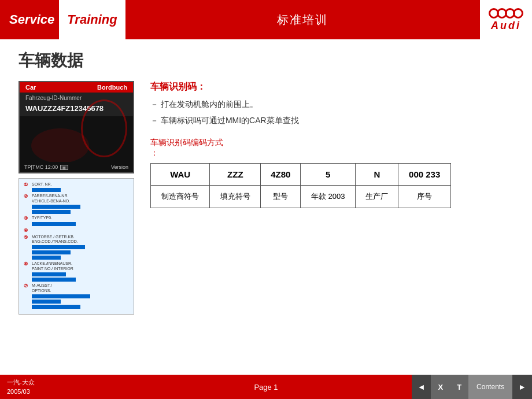 The image size is (532, 399). Describe the element at coordinates (506, 25) in the screenshot. I see `audi-text: Audi` at that location.